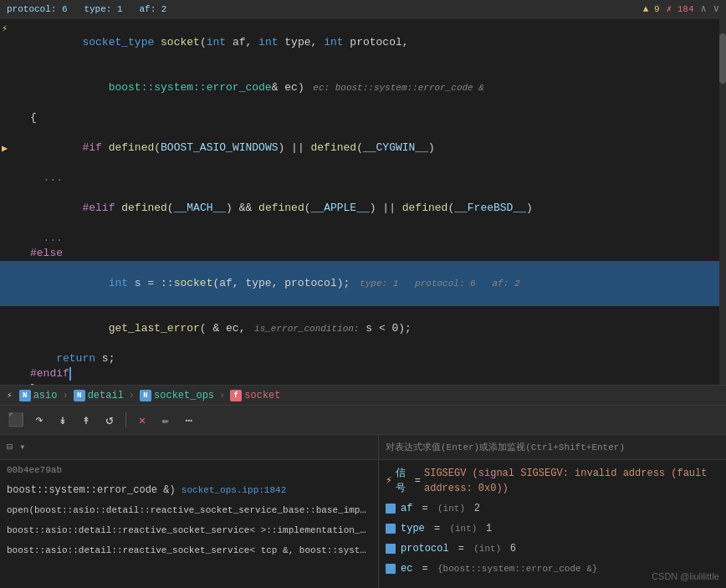  I want to click on var-name: protocol, so click(425, 549).